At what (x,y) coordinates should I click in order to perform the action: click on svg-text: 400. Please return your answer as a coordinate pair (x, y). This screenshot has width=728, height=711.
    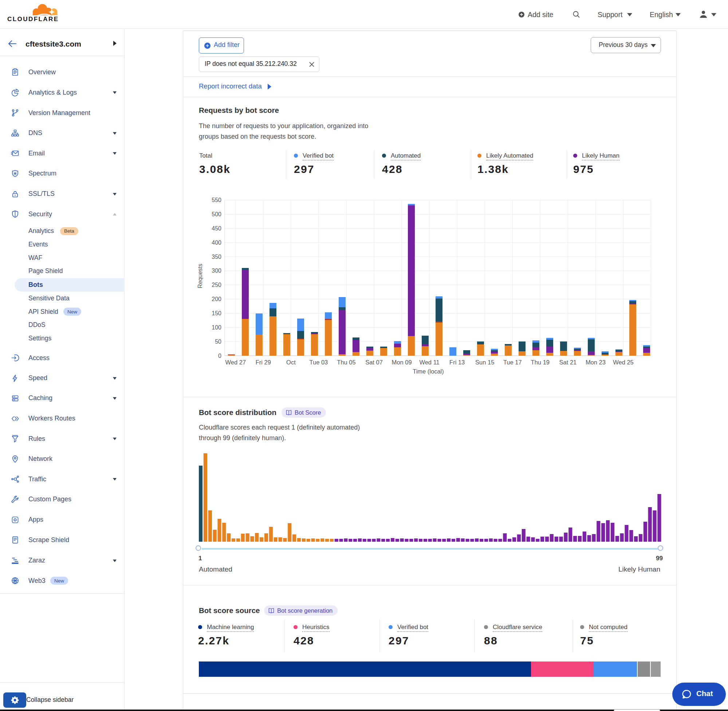
    Looking at the image, I should click on (217, 243).